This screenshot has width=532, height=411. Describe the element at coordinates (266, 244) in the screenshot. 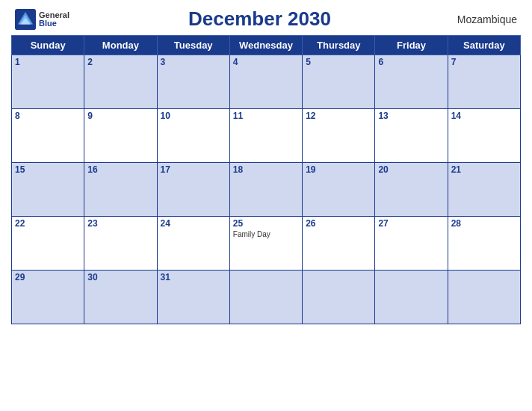

I see `week-row-4: 22232425Family Day262728` at that location.